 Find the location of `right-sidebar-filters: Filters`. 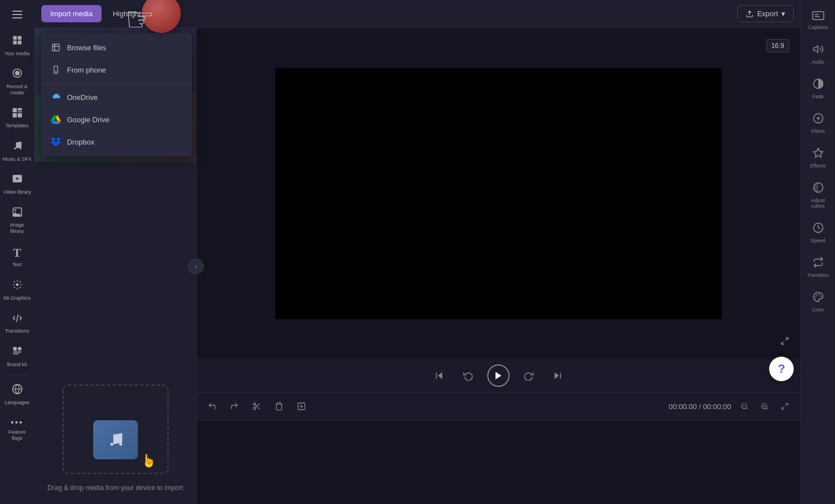

right-sidebar-filters: Filters is located at coordinates (818, 123).